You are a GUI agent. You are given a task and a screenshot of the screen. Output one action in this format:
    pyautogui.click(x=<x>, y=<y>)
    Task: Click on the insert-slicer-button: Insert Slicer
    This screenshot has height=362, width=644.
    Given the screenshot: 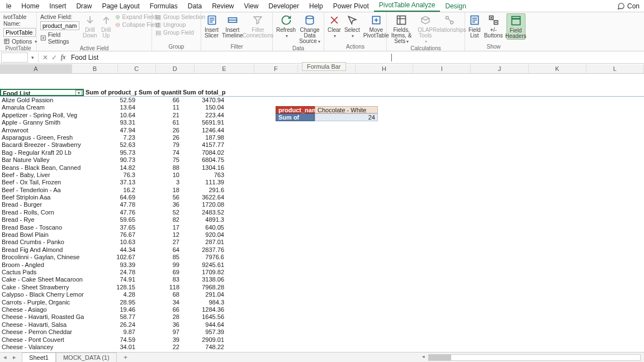 What is the action you would take?
    pyautogui.click(x=211, y=26)
    